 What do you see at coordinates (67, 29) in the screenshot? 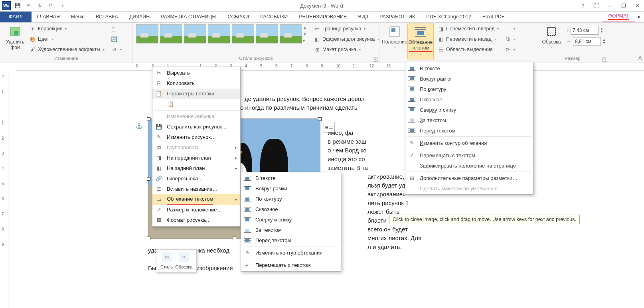
I see `corrections-button: ☀Коррекция▾` at bounding box center [67, 29].